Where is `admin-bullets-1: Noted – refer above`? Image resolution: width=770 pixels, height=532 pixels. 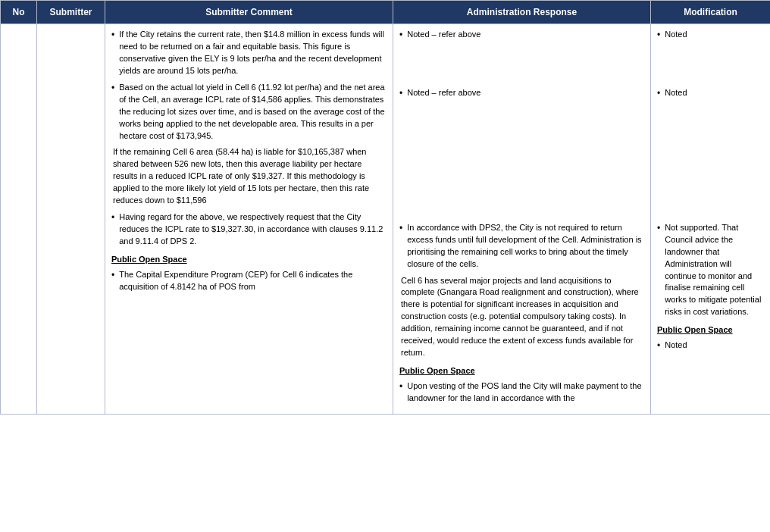
admin-bullets-1: Noted – refer above is located at coordinates (521, 35).